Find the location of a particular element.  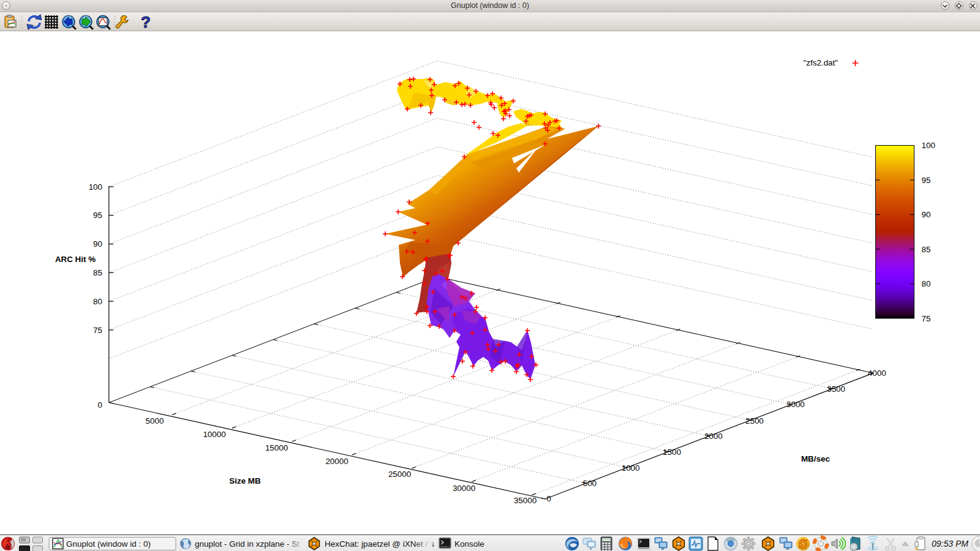

svg-text: "zfs2.dat" is located at coordinates (821, 62).